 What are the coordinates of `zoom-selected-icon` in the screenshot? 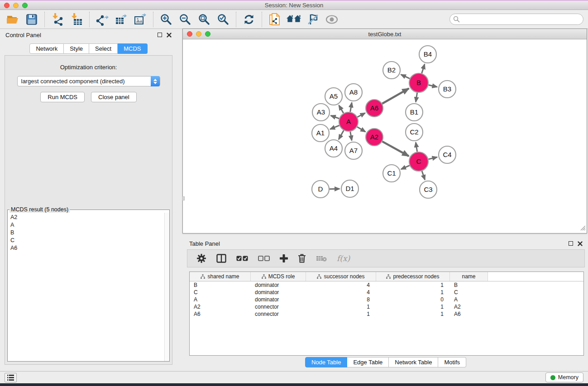 It's located at (223, 19).